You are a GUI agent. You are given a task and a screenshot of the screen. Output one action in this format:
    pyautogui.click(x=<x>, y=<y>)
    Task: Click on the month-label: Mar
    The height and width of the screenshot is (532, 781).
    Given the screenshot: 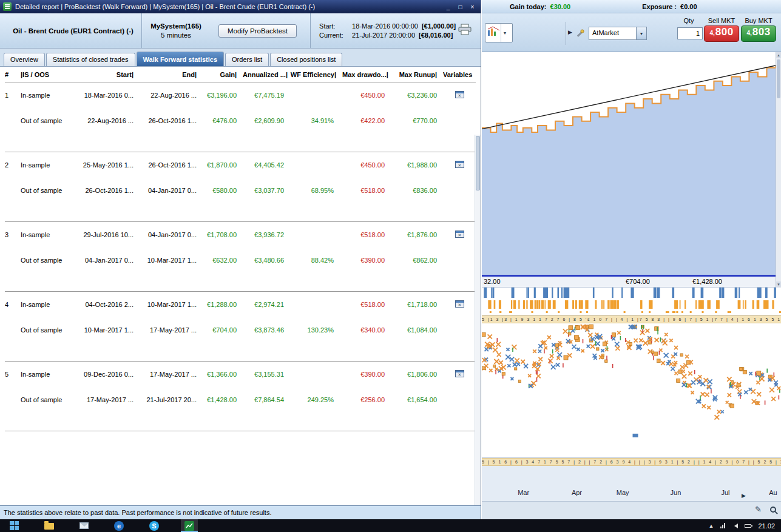 What is the action you would take?
    pyautogui.click(x=523, y=493)
    